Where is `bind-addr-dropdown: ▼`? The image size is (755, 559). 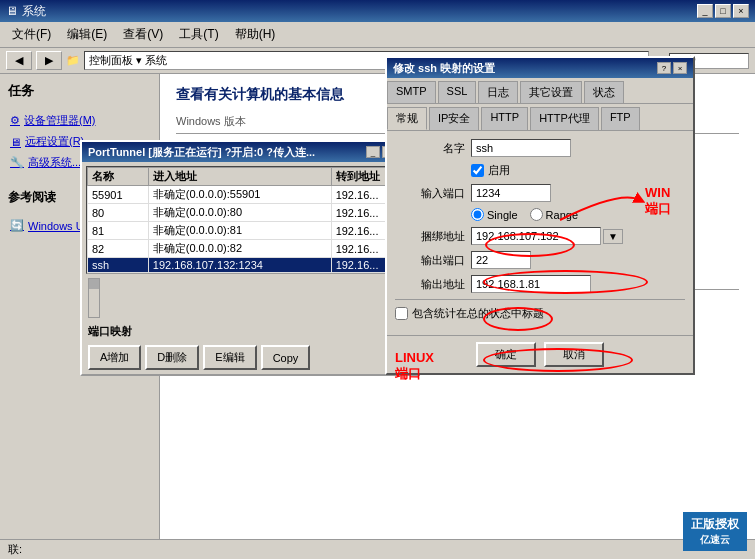
bind-addr-dropdown: ▼ is located at coordinates (613, 236).